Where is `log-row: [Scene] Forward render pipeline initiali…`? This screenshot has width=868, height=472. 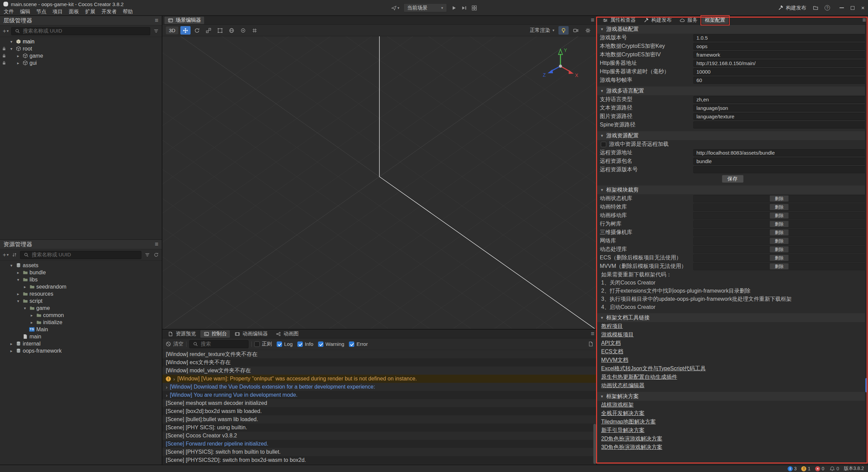
log-row: [Scene] Forward render pipeline initiali… is located at coordinates (379, 444).